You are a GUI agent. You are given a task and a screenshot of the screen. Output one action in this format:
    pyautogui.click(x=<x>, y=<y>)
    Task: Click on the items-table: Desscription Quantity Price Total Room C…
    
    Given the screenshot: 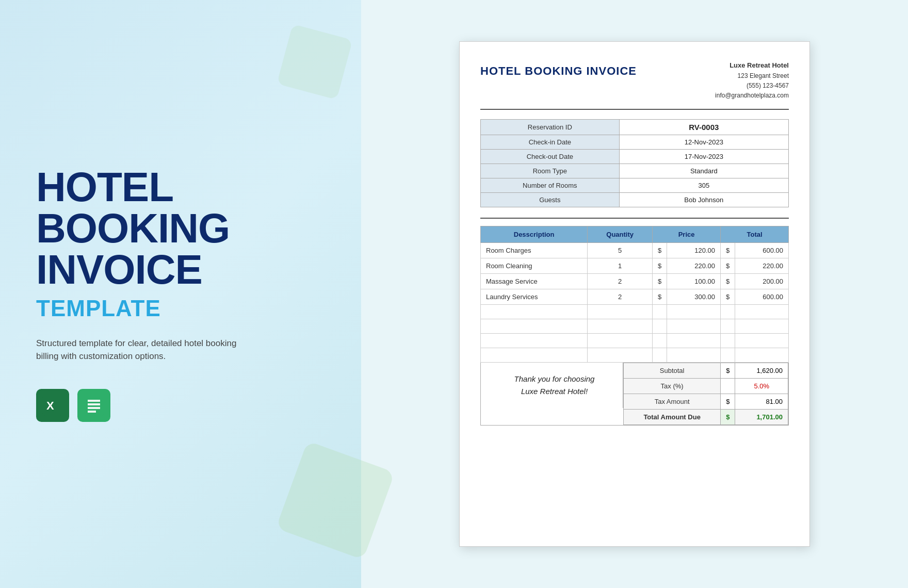 What is the action you would take?
    pyautogui.click(x=635, y=294)
    